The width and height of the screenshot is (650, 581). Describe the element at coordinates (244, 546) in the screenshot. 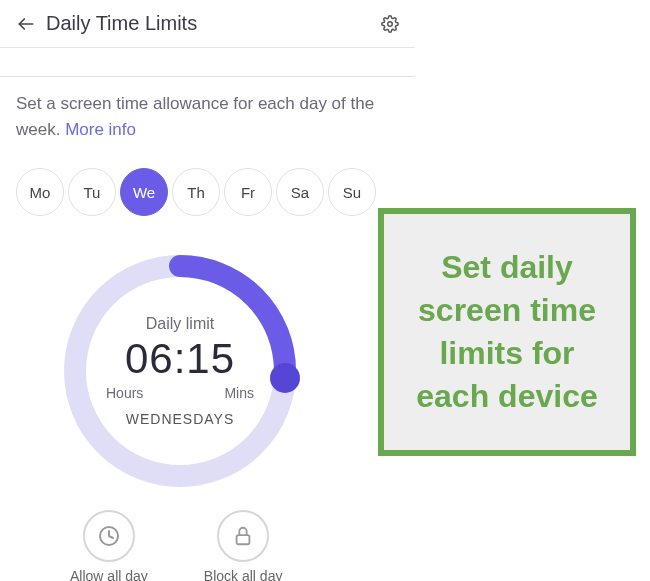

I see `block-all-day-button: Block all day` at that location.